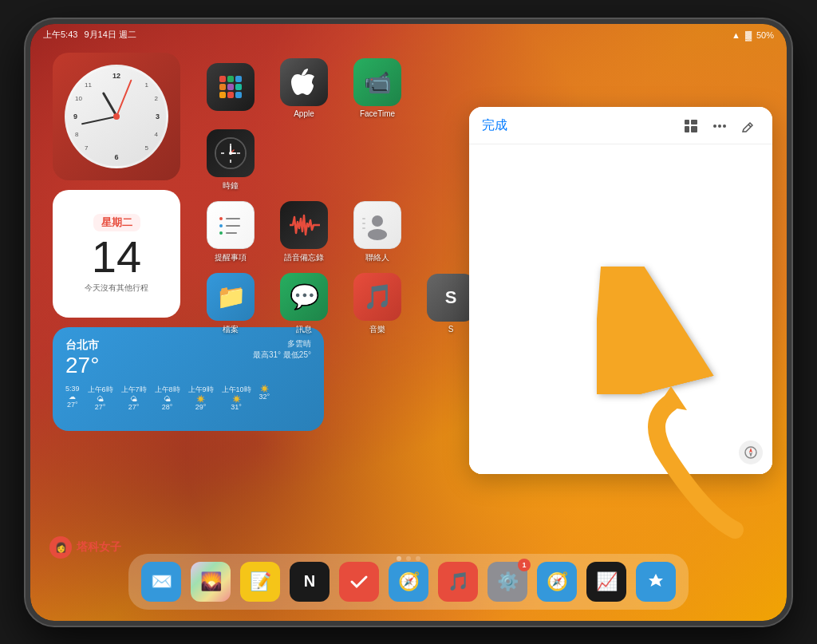 The image size is (817, 644). Describe the element at coordinates (73, 397) in the screenshot. I see `forecast-icon: ☁` at that location.